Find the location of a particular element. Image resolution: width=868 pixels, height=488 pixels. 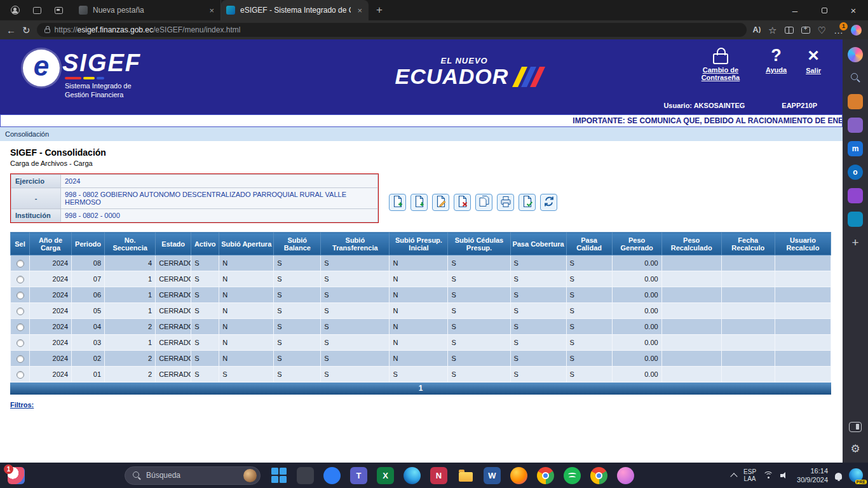

pagination-bar: 1 is located at coordinates (421, 389).